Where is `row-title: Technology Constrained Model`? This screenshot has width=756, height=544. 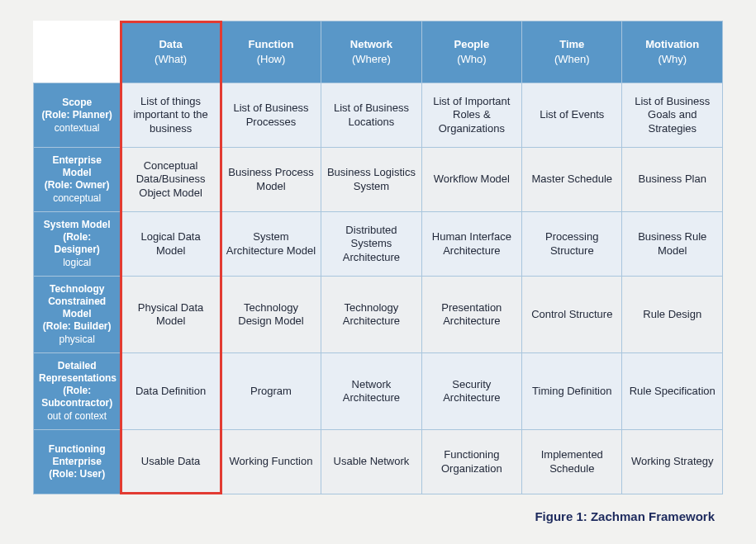
row-title: Technology Constrained Model is located at coordinates (77, 302).